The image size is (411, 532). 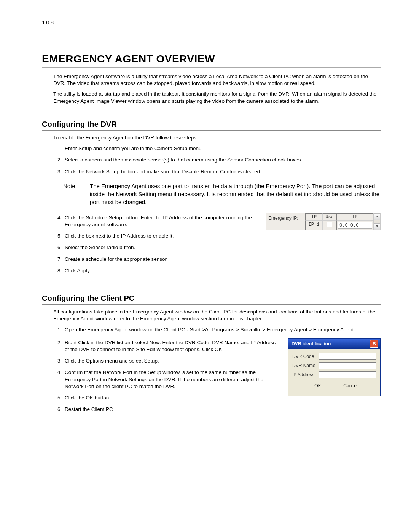 I want to click on intro-paragraph-1: The Emergency Agent software is a utilit…, so click(x=217, y=80).